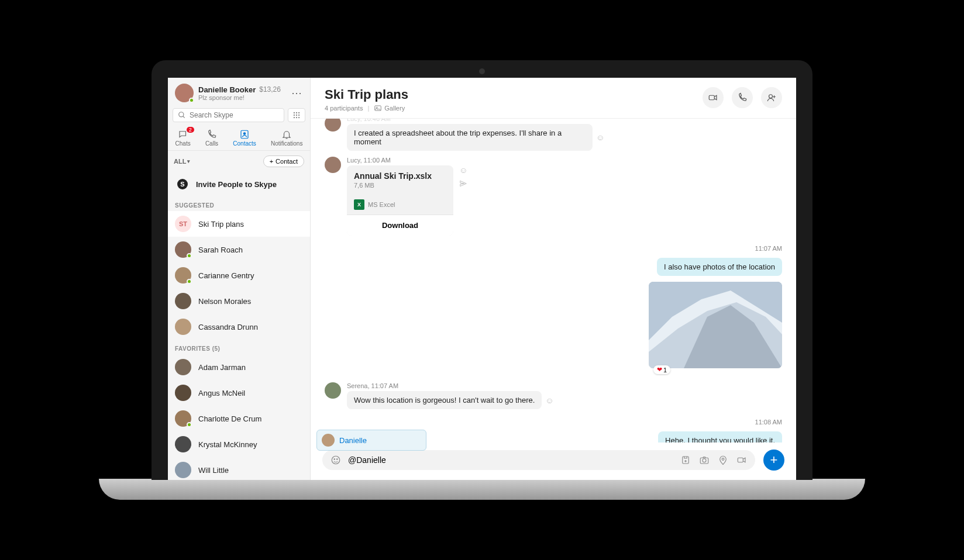  I want to click on audio-call-button, so click(742, 98).